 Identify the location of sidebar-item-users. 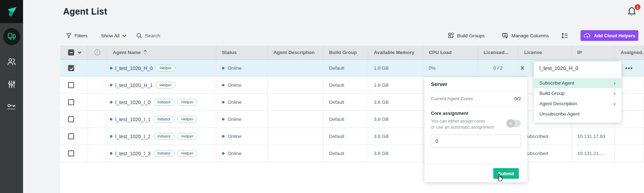
(11, 61).